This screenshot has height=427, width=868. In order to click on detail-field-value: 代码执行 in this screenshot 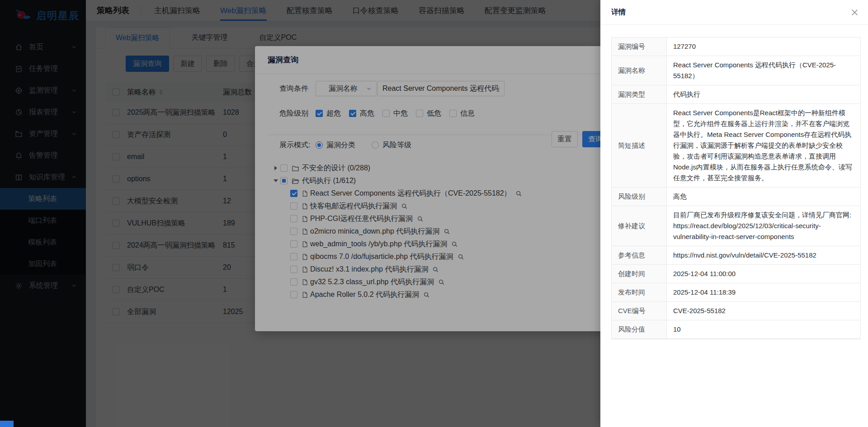, I will do `click(764, 94)`.